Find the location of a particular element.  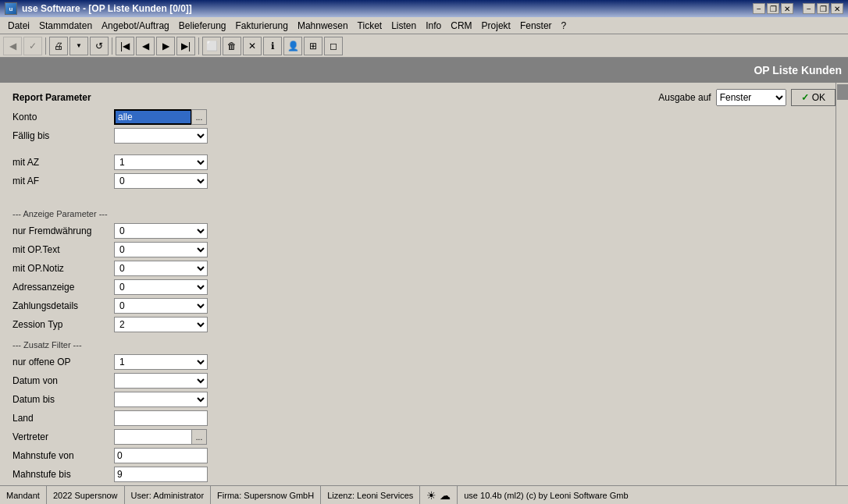

app-icon: u is located at coordinates (11, 9).